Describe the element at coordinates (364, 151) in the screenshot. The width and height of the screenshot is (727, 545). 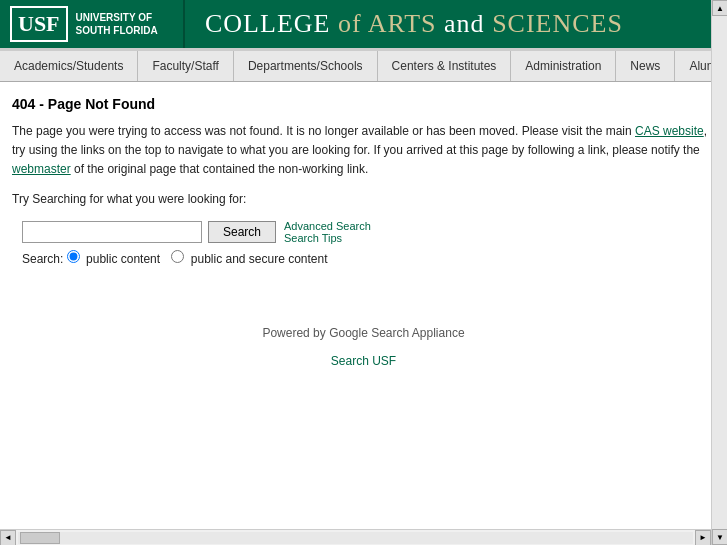
I see `page-description: The page you were trying to access was n…` at that location.